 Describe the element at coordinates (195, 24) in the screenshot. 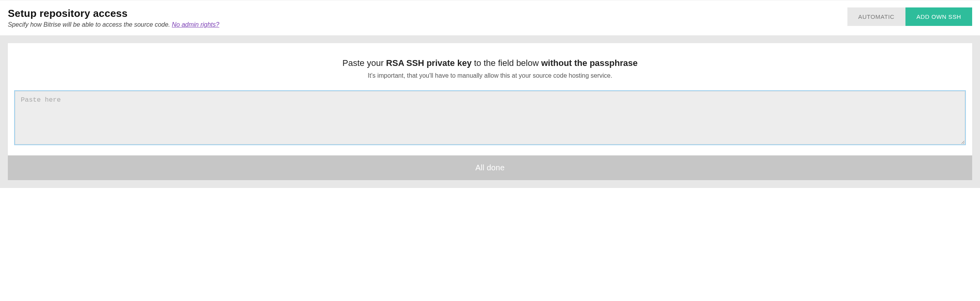

I see `no-admin-rights-link: No admin rights?` at that location.